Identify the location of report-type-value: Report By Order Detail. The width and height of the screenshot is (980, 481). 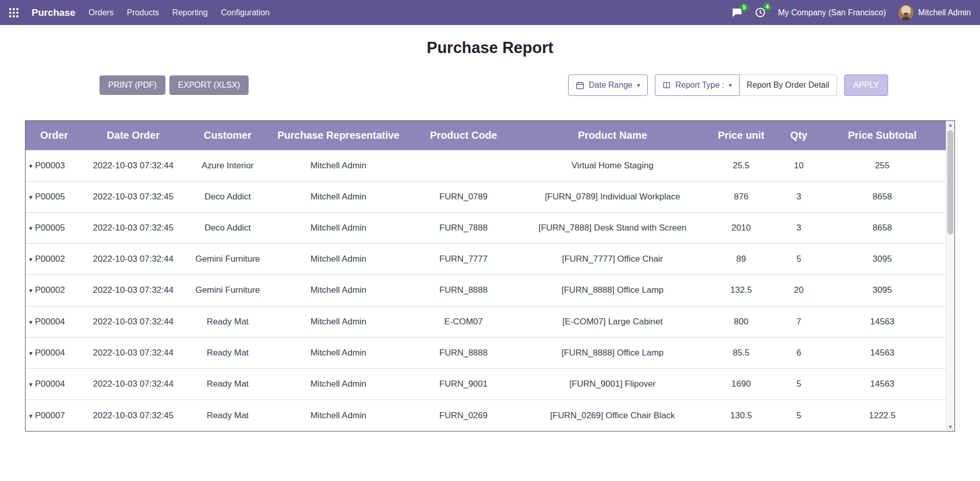
(788, 85).